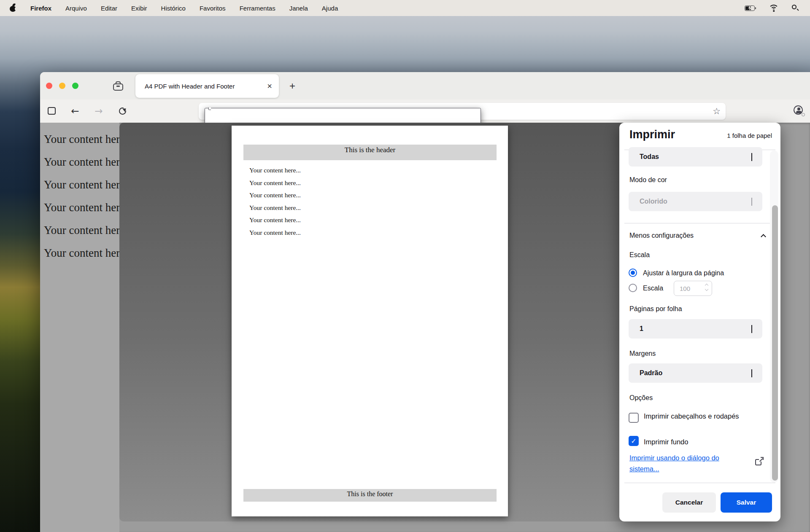  What do you see at coordinates (122, 111) in the screenshot?
I see `reload-icon` at bounding box center [122, 111].